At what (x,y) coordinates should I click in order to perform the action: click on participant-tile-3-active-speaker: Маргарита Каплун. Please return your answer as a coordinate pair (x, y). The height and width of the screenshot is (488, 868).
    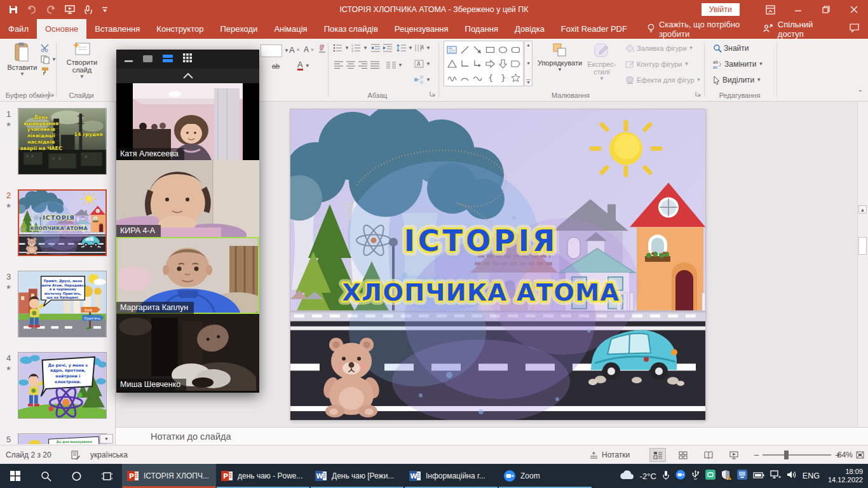
    Looking at the image, I should click on (188, 276).